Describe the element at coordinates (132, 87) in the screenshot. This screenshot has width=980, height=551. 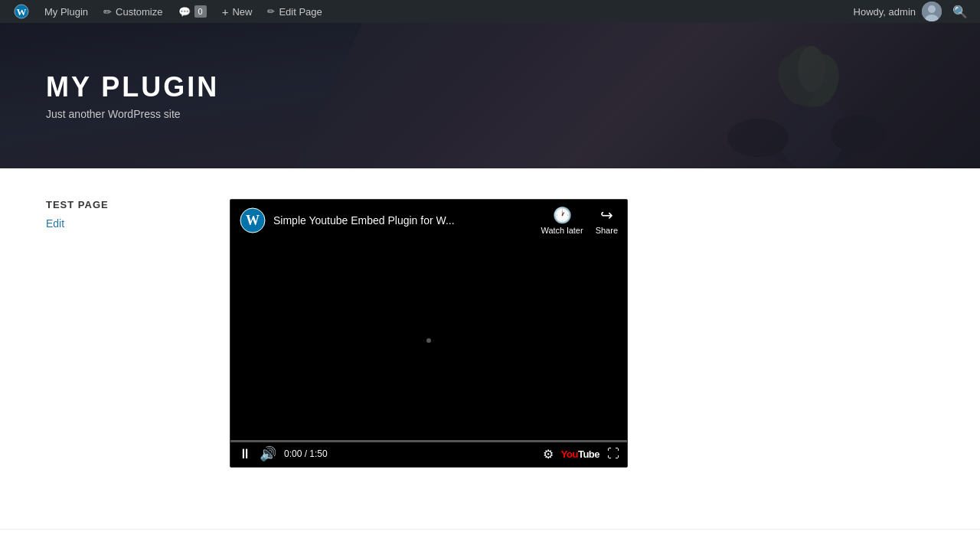
I see `site-title: MY PLUGIN` at that location.